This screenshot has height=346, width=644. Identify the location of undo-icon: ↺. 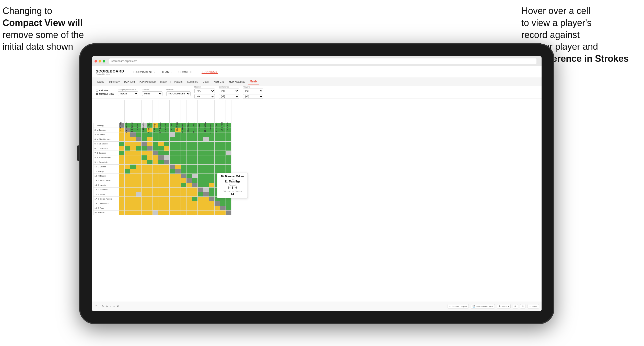
(96, 306).